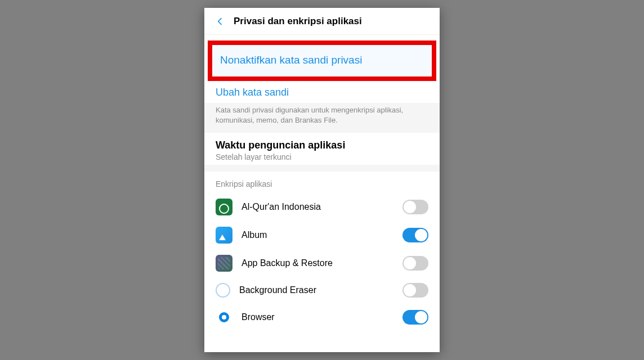 This screenshot has width=644, height=360. What do you see at coordinates (322, 182) in the screenshot?
I see `app-encryption-header: Enkripsi aplikasi` at bounding box center [322, 182].